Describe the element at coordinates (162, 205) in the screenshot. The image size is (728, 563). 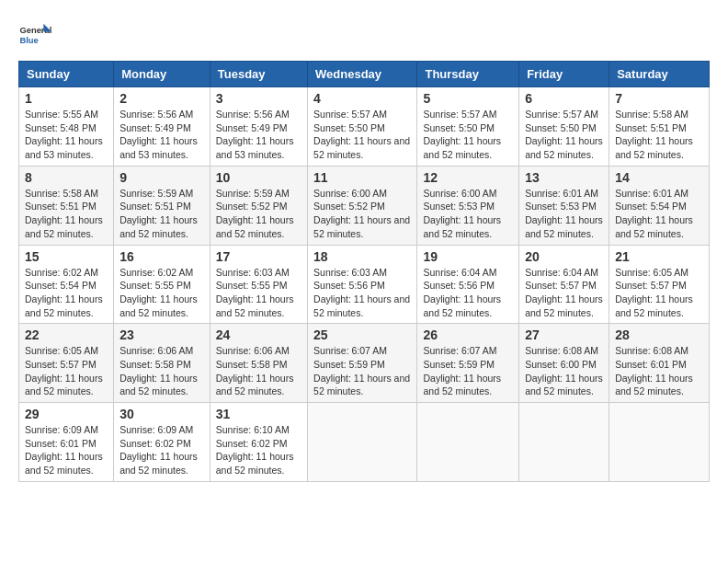
I see `calendar-day-cell: 9 Sunrise: 5:59 AMSunset: 5:51 PMDayligh…` at that location.